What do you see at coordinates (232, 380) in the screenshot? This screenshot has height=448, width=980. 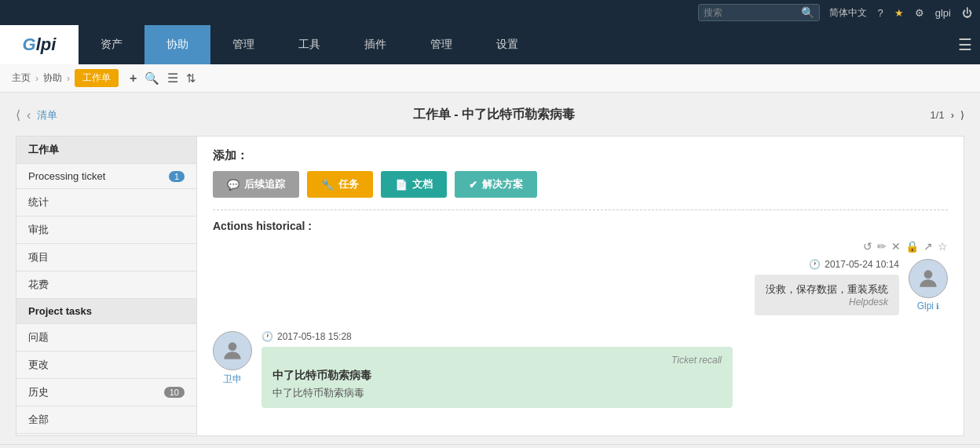 I see `ticket-author-name: 卫申` at bounding box center [232, 380].